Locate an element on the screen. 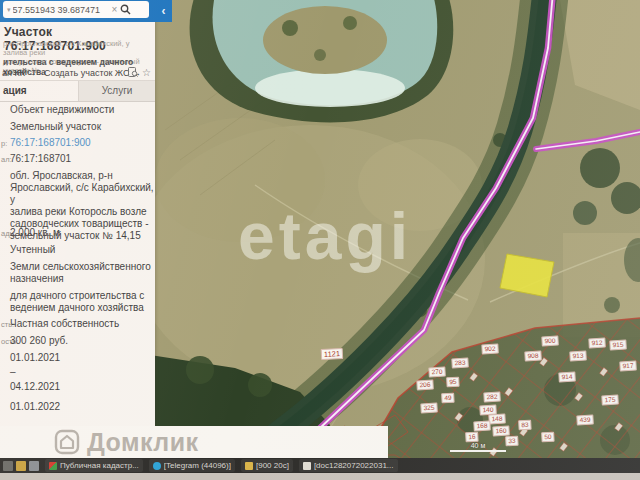 The height and width of the screenshot is (480, 640). taskbar-item-label: [900 20с] is located at coordinates (272, 466).